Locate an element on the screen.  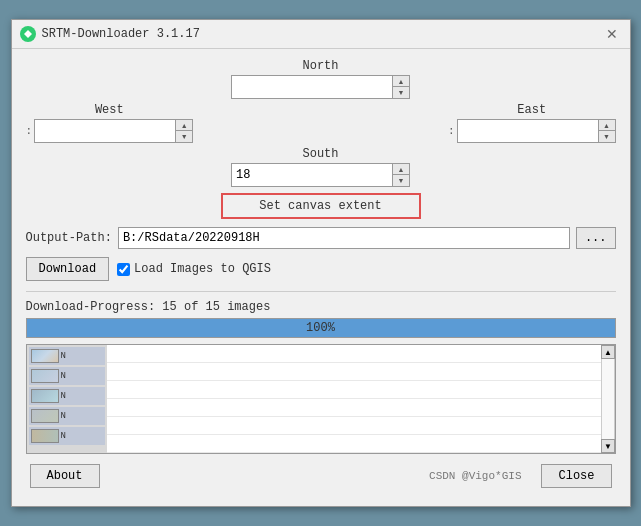
load-images-label: Load Images to QGIS is located at coordinates (202, 269).